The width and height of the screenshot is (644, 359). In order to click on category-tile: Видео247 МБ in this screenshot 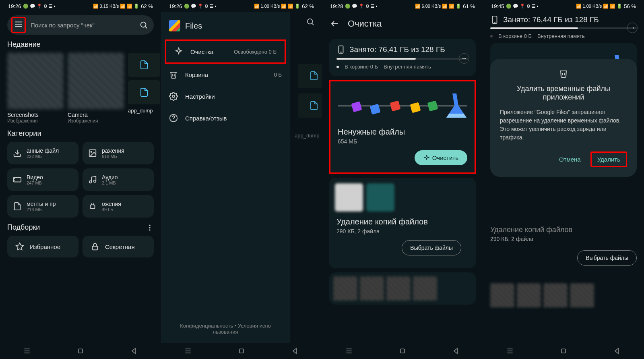, I will do `click(43, 180)`.